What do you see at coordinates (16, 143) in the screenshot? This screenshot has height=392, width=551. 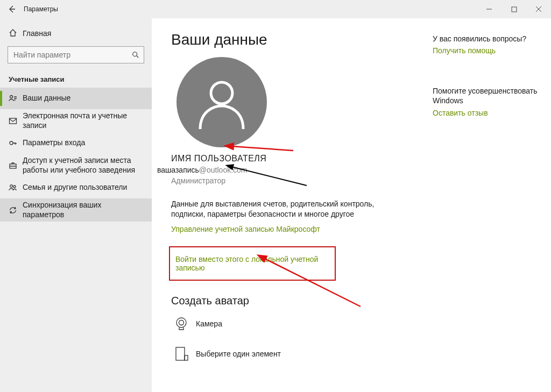 I see `key-icon` at bounding box center [16, 143].